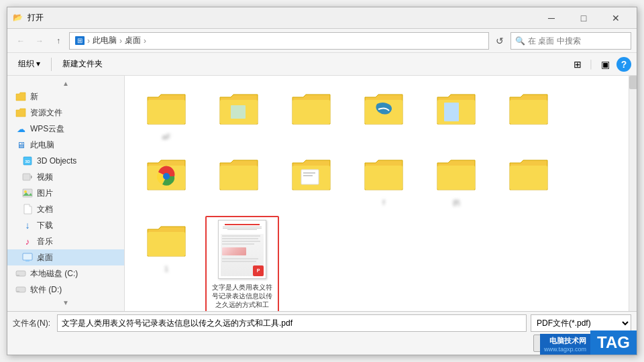 The image size is (644, 362). What do you see at coordinates (456, 114) in the screenshot?
I see `file-item-folder5` at bounding box center [456, 114].